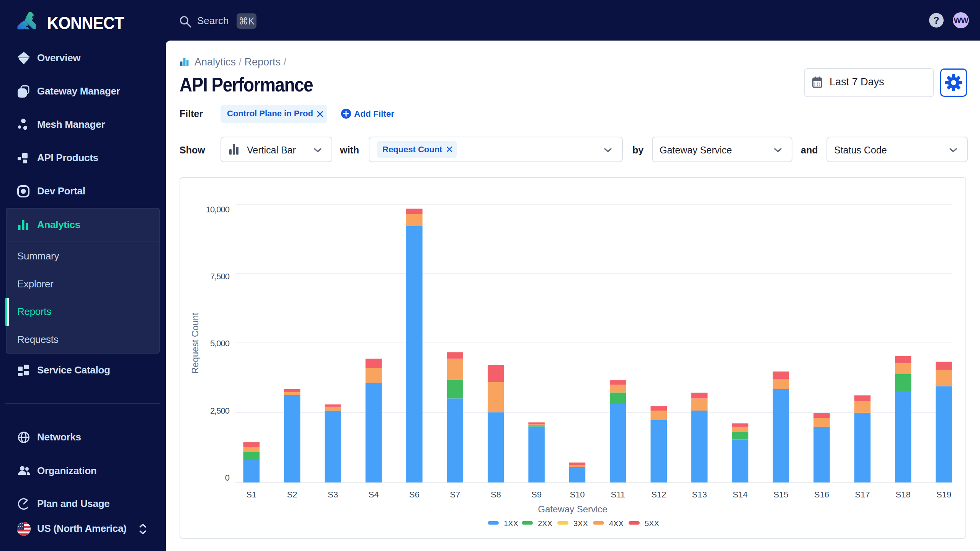  Describe the element at coordinates (862, 494) in the screenshot. I see `svg-text: S17` at that location.